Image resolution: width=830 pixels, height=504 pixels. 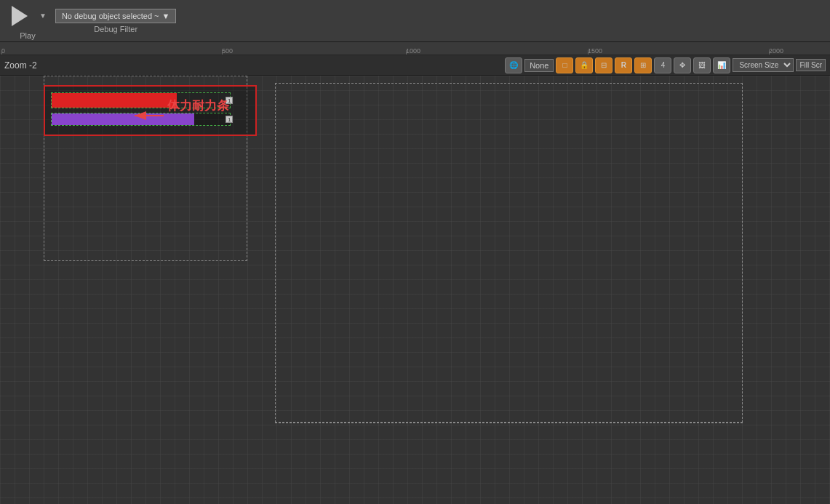 What do you see at coordinates (28, 21) in the screenshot?
I see `play-container: ▼ Play` at bounding box center [28, 21].